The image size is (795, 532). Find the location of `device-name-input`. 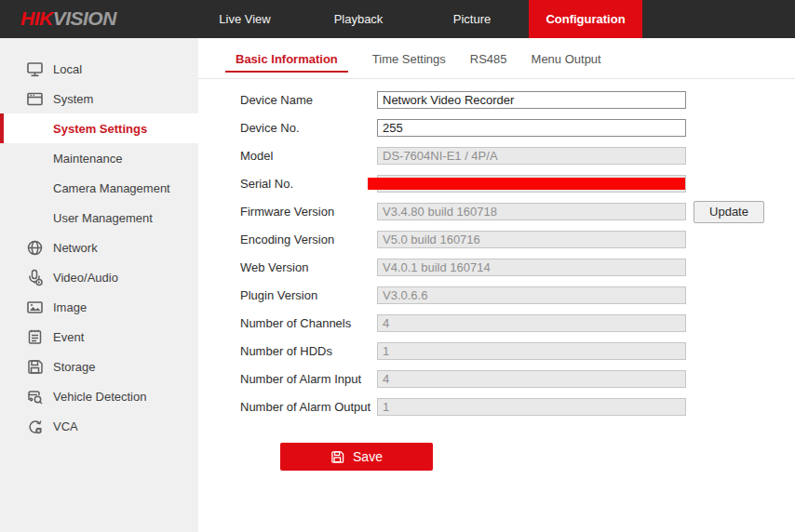

device-name-input is located at coordinates (532, 100).